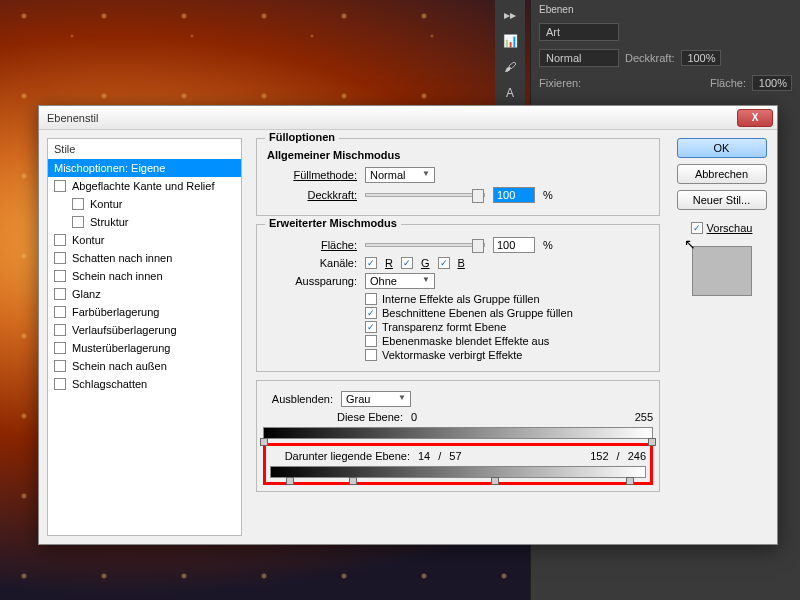  Describe the element at coordinates (144, 330) in the screenshot. I see `style-item: Verlaufsüberlagerung` at that location.